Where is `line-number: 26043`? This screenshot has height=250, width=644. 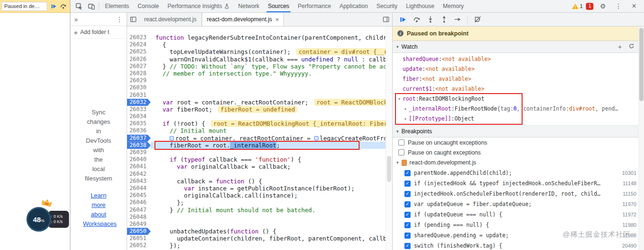
line-number: 26043 is located at coordinates (139, 181).